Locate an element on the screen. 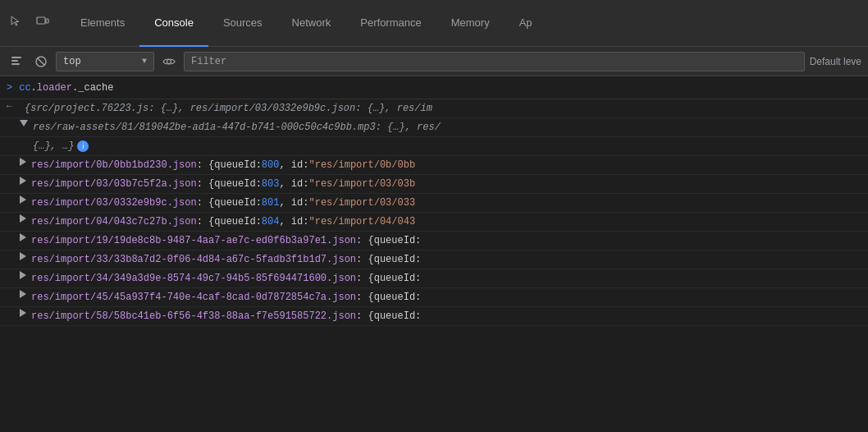 This screenshot has width=868, height=432. eye-icon is located at coordinates (169, 62).